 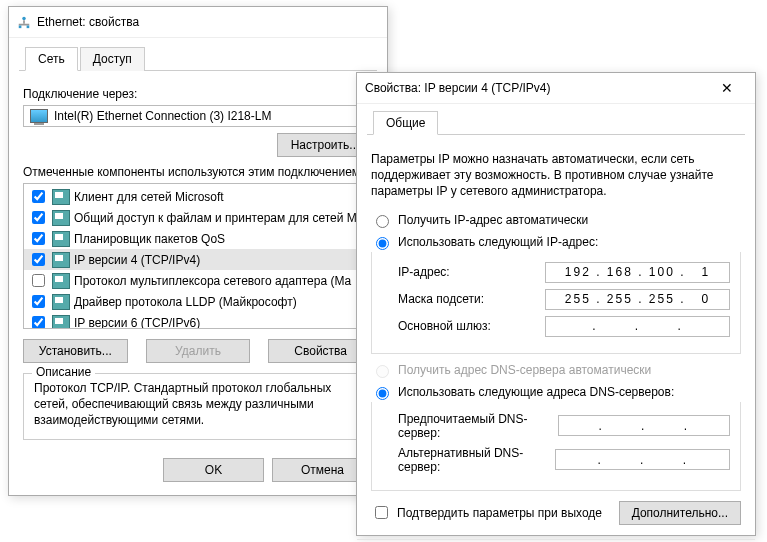 What do you see at coordinates (137, 260) in the screenshot?
I see `item-label: IP версии 4 (TCP/IPv4)` at bounding box center [137, 260].